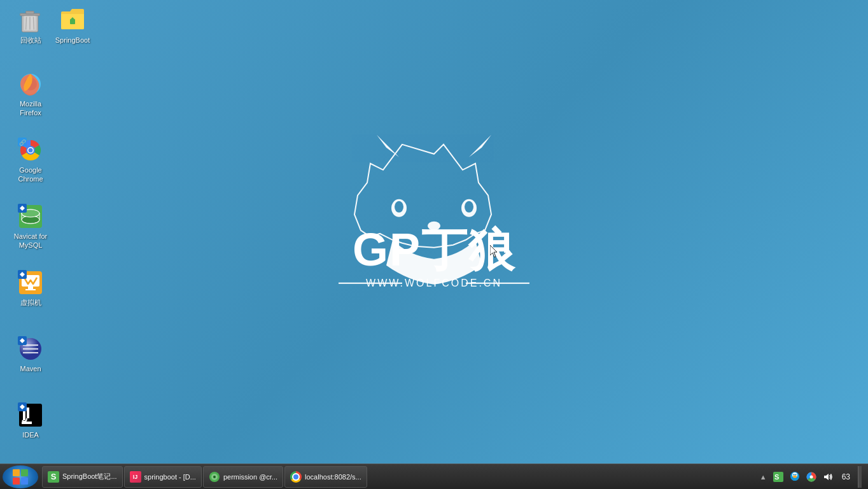  Describe the element at coordinates (31, 355) in the screenshot. I see `desktop-icon-maven: Maven` at that location.